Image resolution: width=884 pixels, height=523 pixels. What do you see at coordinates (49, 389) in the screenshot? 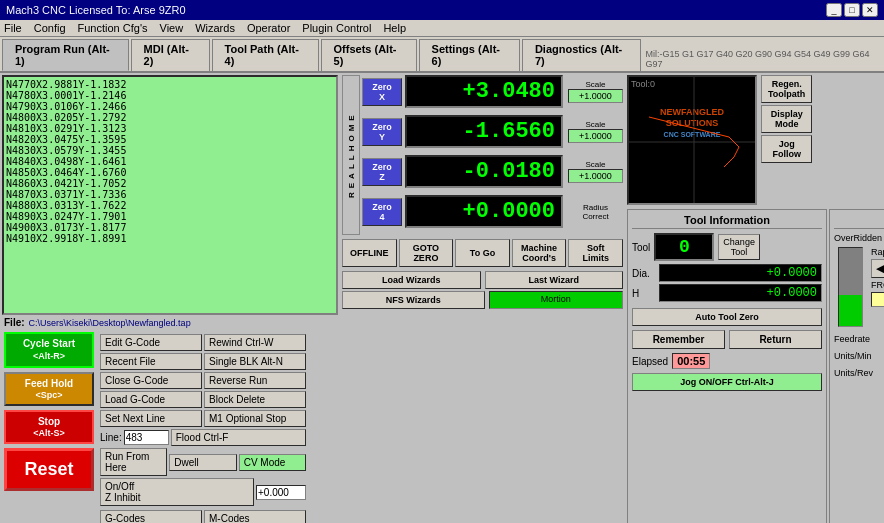
I see `feed-hold-btn: Feed Hold<Spc>` at bounding box center [49, 389].